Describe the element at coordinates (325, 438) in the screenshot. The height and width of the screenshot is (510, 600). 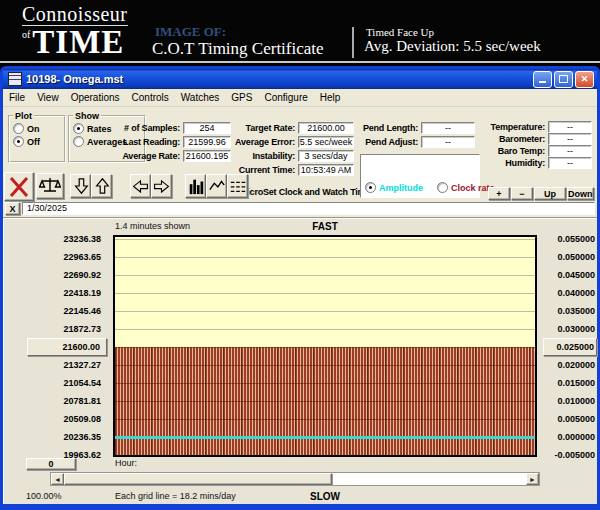
I see `amplitude-trace` at that location.